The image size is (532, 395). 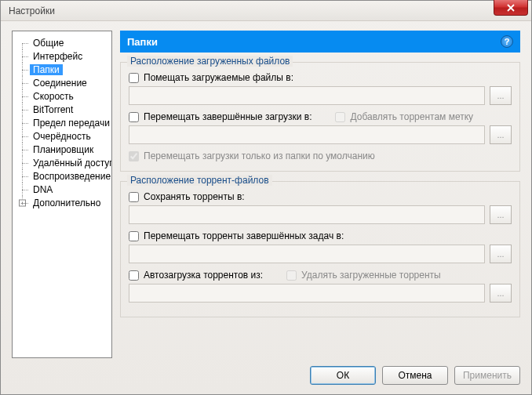 What do you see at coordinates (404, 117) in the screenshot?
I see `checkbox-add-label: Добавлять торрентам метку` at bounding box center [404, 117].